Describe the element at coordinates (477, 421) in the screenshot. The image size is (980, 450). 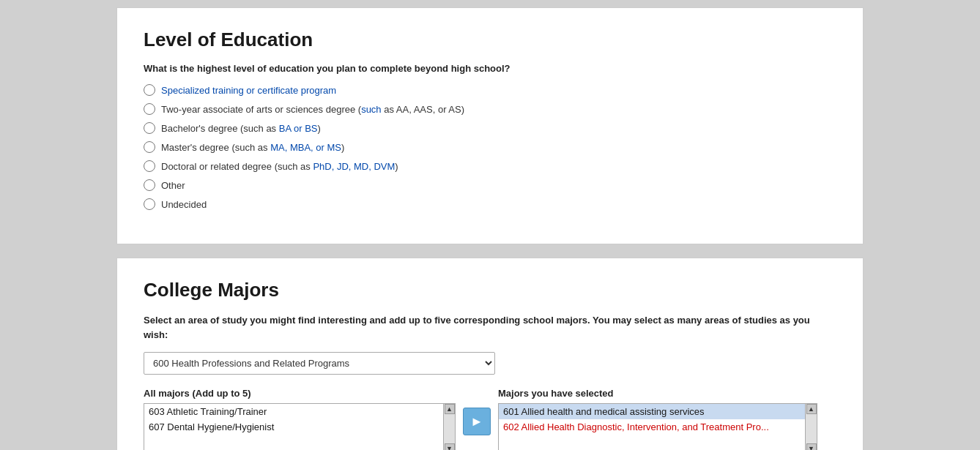
I see `transfer-arrow-icon: ►` at that location.